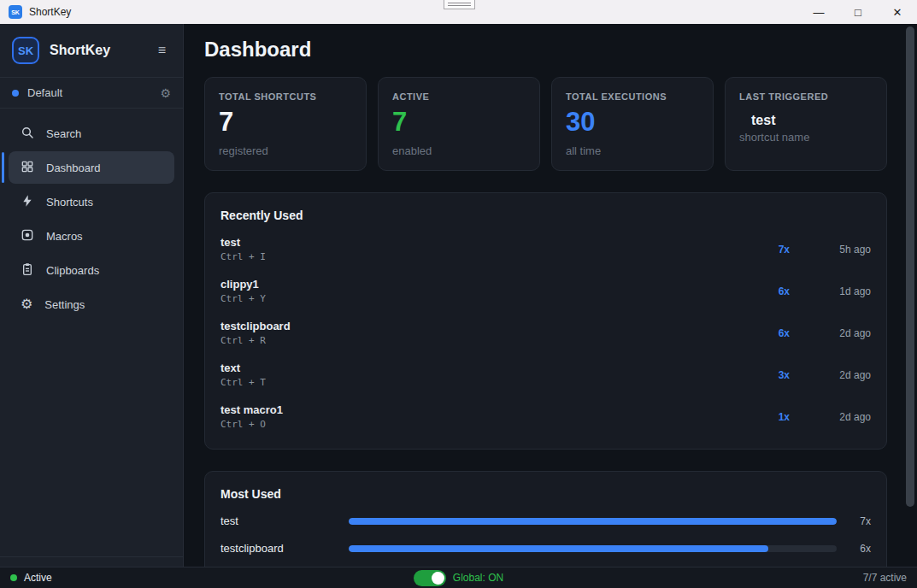 The image size is (917, 588). Describe the element at coordinates (459, 124) in the screenshot. I see `stat-card-active: ACTIVE 7 enabled` at that location.